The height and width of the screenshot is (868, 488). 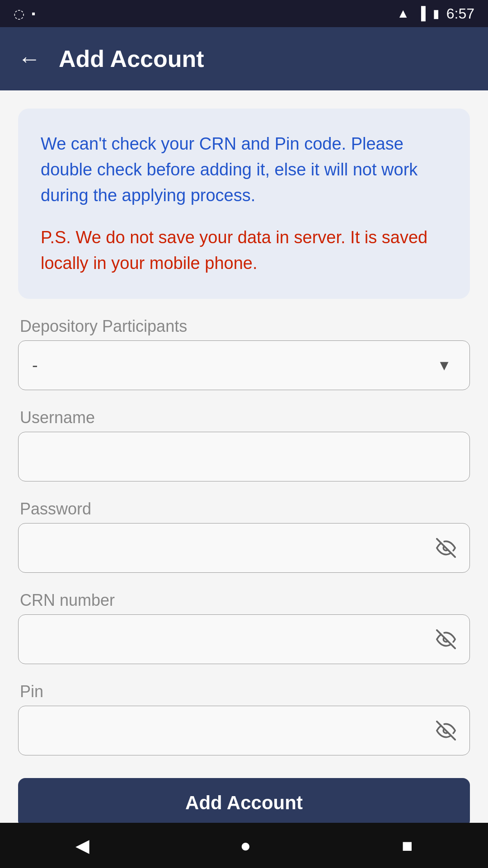 What do you see at coordinates (244, 418) in the screenshot?
I see `username-label: Username` at bounding box center [244, 418].